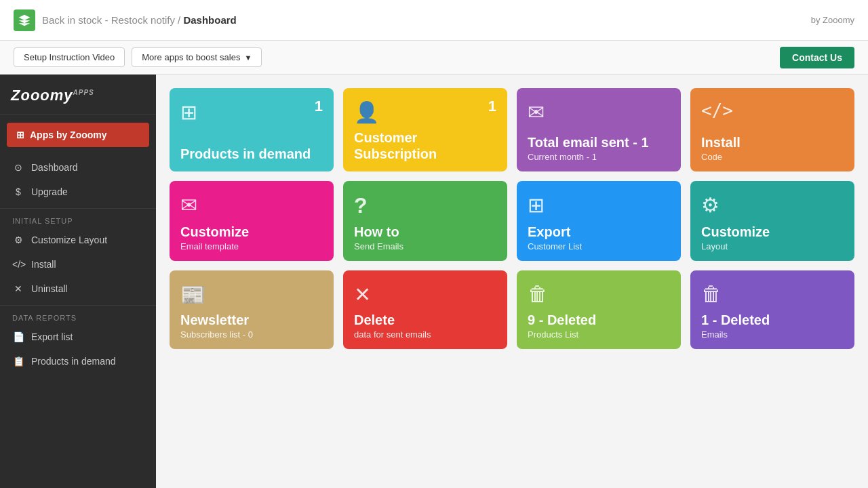 Image resolution: width=868 pixels, height=488 pixels. Describe the element at coordinates (392, 325) in the screenshot. I see `card-content: Delete data for sent emails` at that location.